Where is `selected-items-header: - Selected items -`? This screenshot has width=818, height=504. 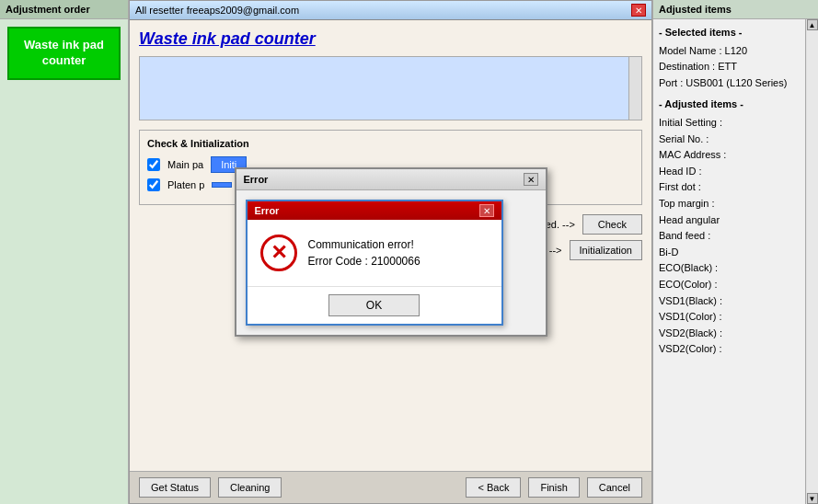 selected-items-header: - Selected items - is located at coordinates (736, 33).